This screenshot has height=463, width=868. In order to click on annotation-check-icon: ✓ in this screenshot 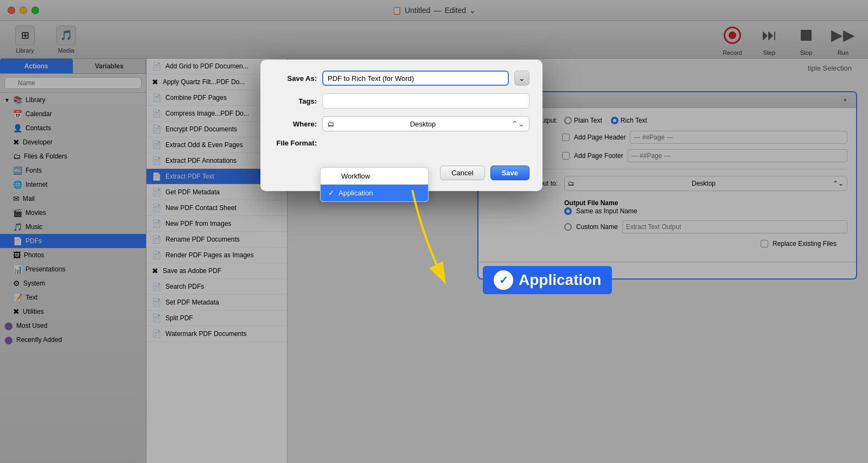, I will do `click(503, 280)`.